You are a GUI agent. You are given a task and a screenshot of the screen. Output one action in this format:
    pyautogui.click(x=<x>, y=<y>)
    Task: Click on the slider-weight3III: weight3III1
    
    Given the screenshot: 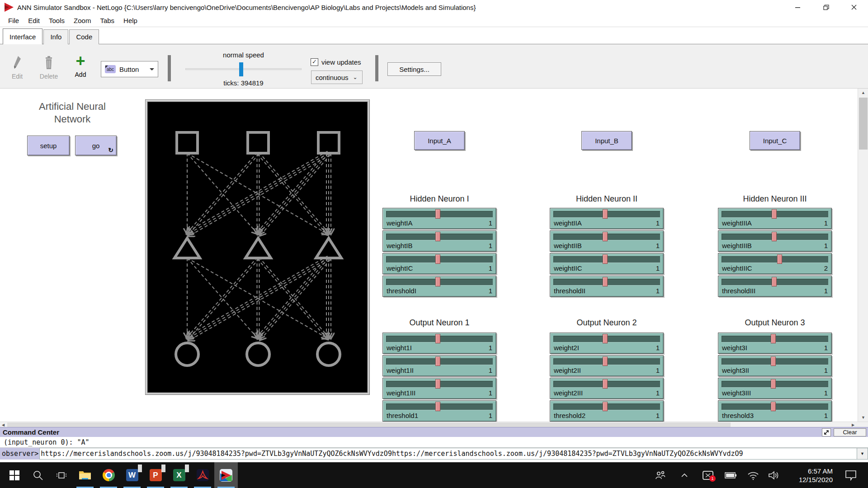 What is the action you would take?
    pyautogui.click(x=775, y=389)
    